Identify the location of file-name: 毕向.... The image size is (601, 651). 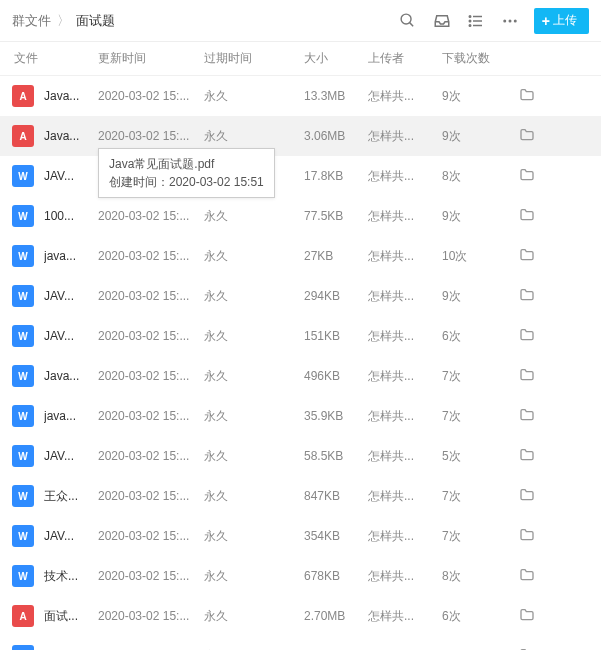
(61, 650).